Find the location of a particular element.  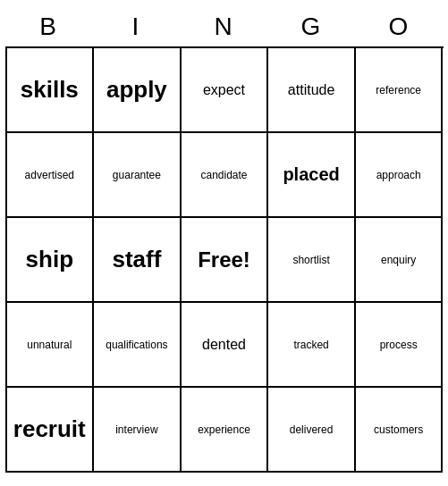

header-letter: B is located at coordinates (49, 28).